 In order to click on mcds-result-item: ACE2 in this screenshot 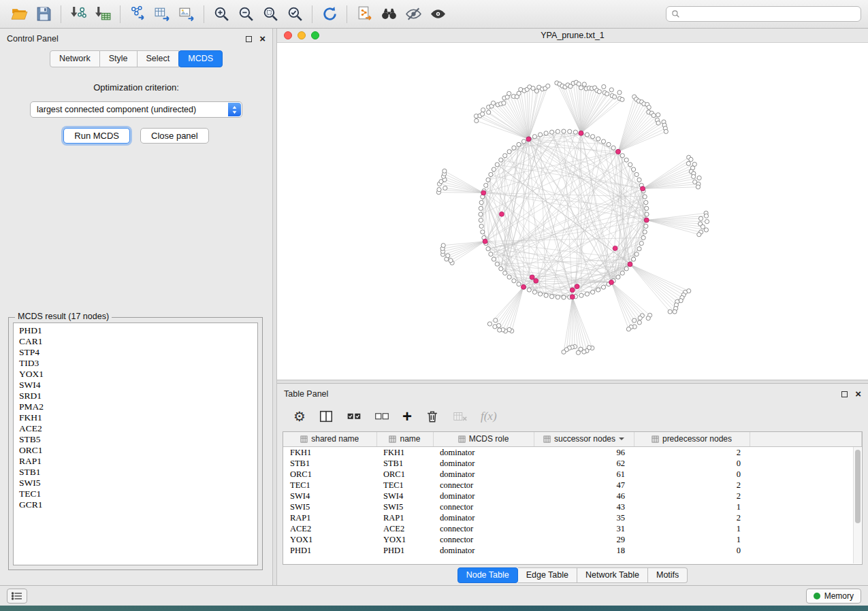, I will do `click(135, 429)`.